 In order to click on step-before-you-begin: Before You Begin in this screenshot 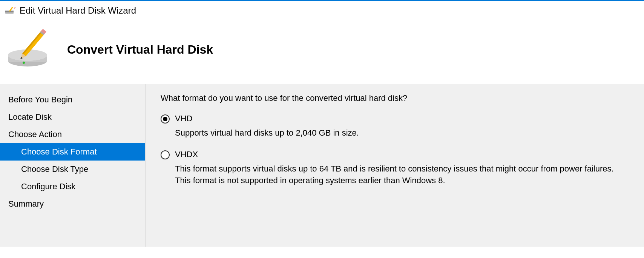, I will do `click(72, 100)`.